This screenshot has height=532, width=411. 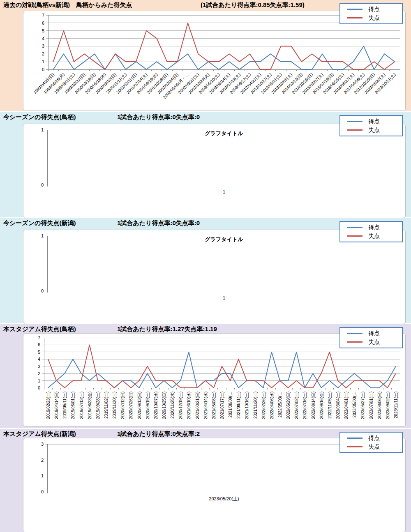 I want to click on x-category-label: 2021/05/08(土), so click(x=214, y=405).